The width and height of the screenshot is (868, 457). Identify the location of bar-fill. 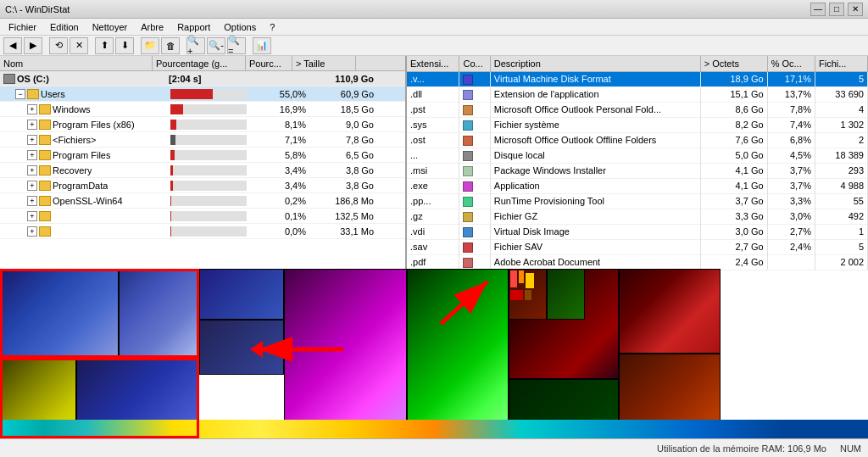
(171, 231).